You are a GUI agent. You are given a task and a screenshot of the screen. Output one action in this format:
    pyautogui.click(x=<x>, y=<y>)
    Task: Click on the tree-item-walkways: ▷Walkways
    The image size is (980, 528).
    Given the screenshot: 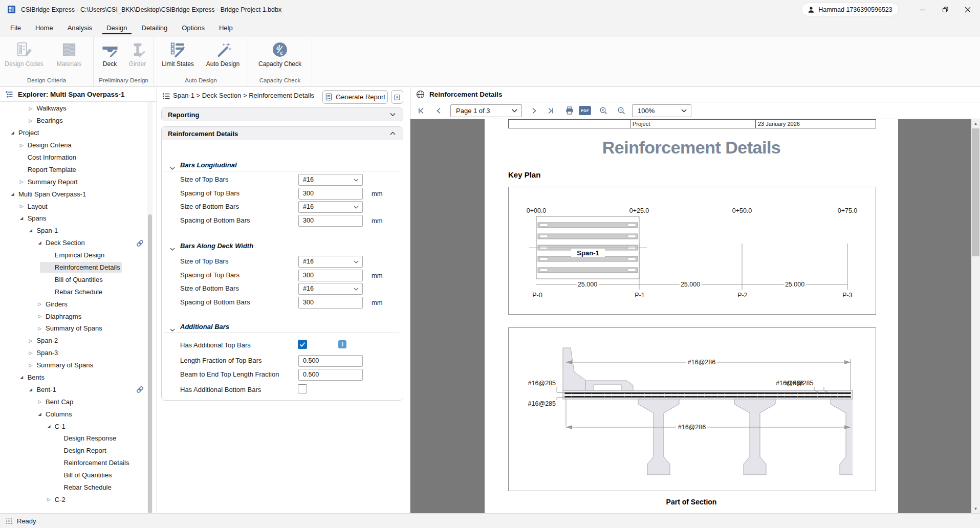 What is the action you would take?
    pyautogui.click(x=74, y=108)
    